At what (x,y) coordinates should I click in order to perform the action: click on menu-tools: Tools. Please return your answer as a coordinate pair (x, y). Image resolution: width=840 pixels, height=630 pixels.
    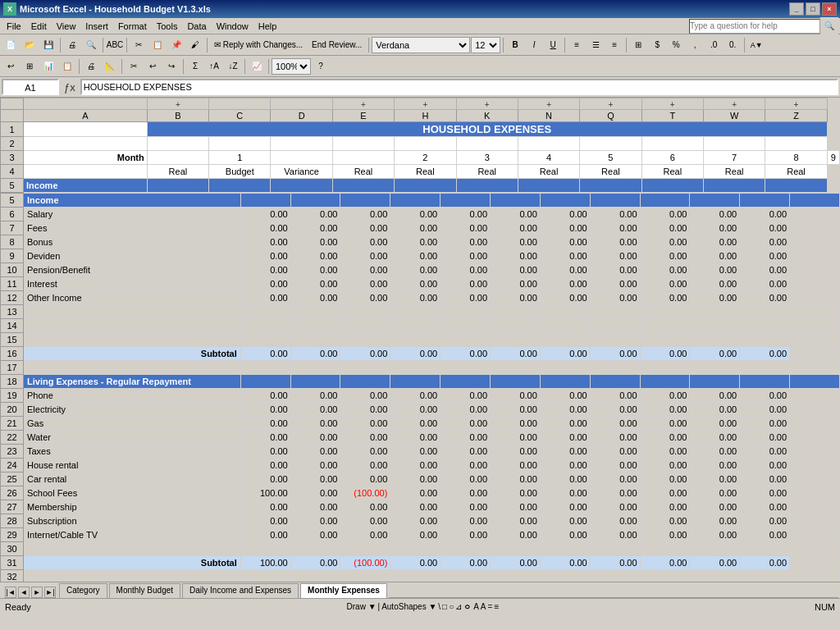
    Looking at the image, I should click on (167, 26).